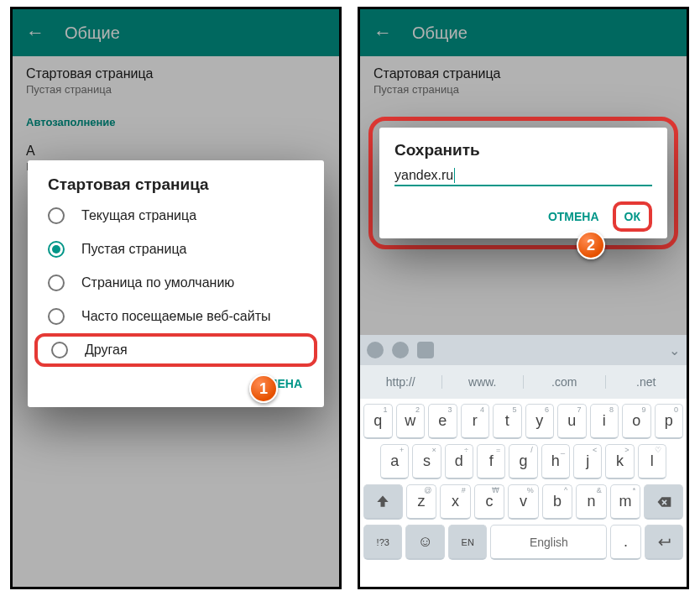 The width and height of the screenshot is (700, 596). What do you see at coordinates (426, 462) in the screenshot?
I see `key-s: s×` at bounding box center [426, 462].